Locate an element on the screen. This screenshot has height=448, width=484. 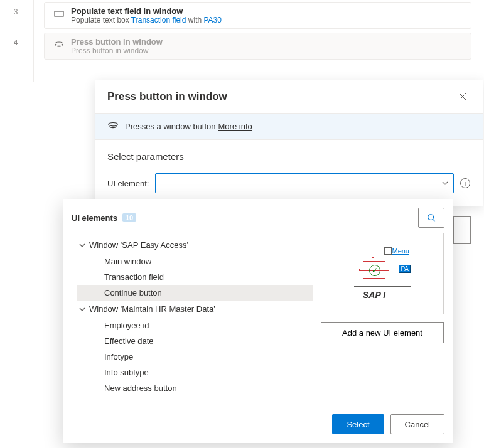
textbox-icon is located at coordinates (59, 13).